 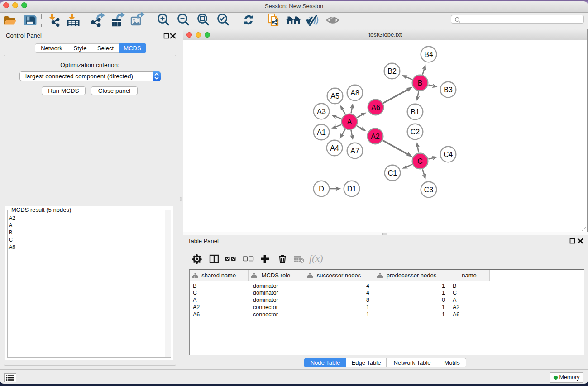 I want to click on svg-text: C4, so click(x=448, y=155).